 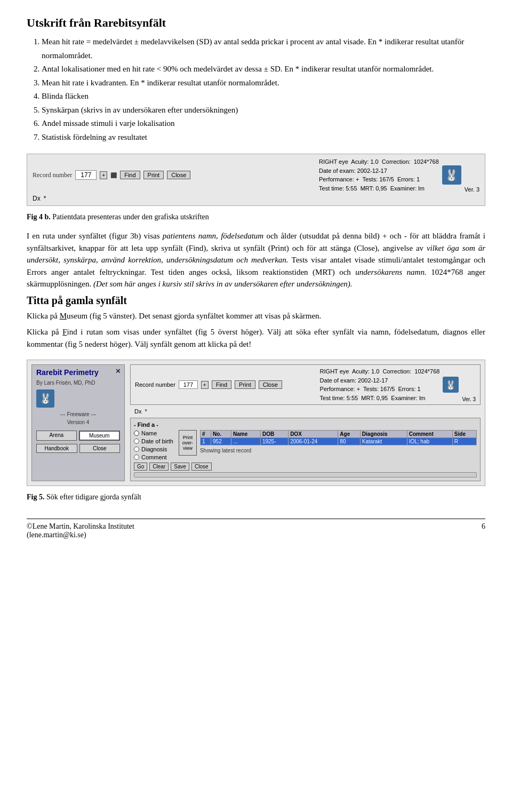 I want to click on page-heading: Utskrift från Rarebitsynfält, so click(x=256, y=23).